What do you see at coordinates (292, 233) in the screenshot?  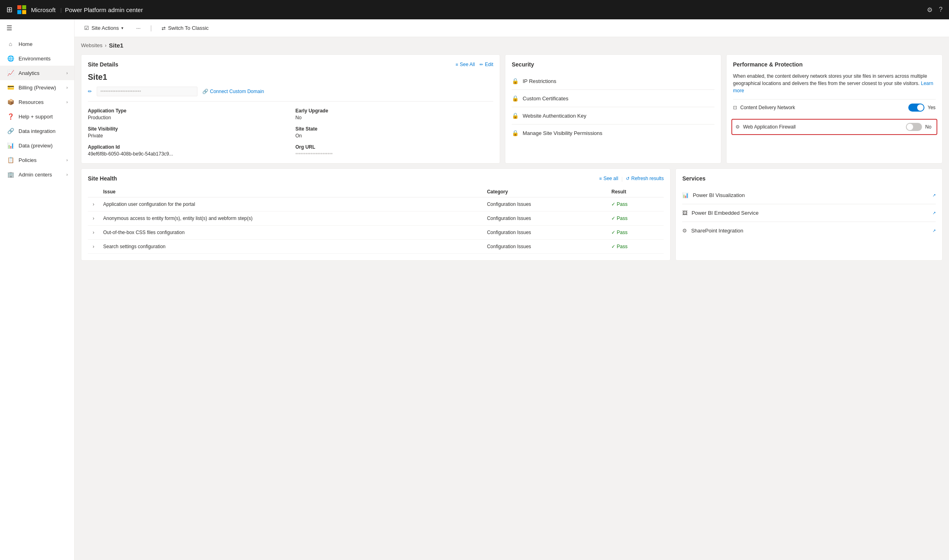 I see `row-issue-2: Out-of-the-box CSS files configuration` at bounding box center [292, 233].